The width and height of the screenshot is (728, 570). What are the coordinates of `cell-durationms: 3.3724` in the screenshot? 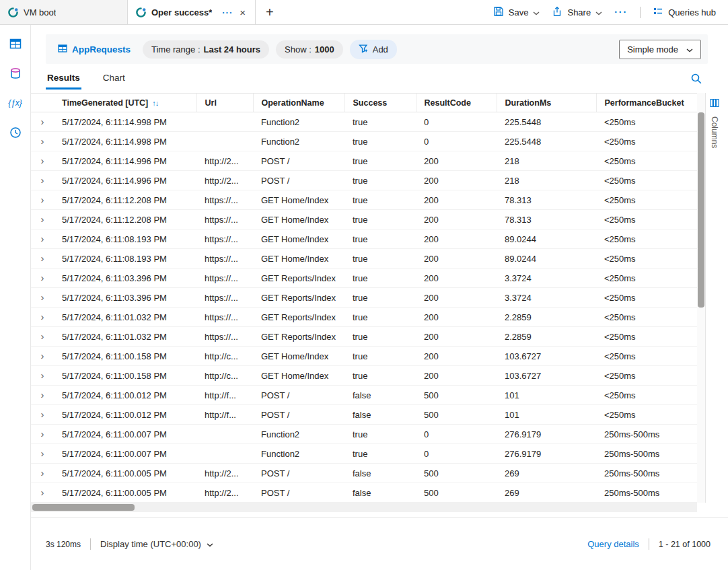 It's located at (546, 279).